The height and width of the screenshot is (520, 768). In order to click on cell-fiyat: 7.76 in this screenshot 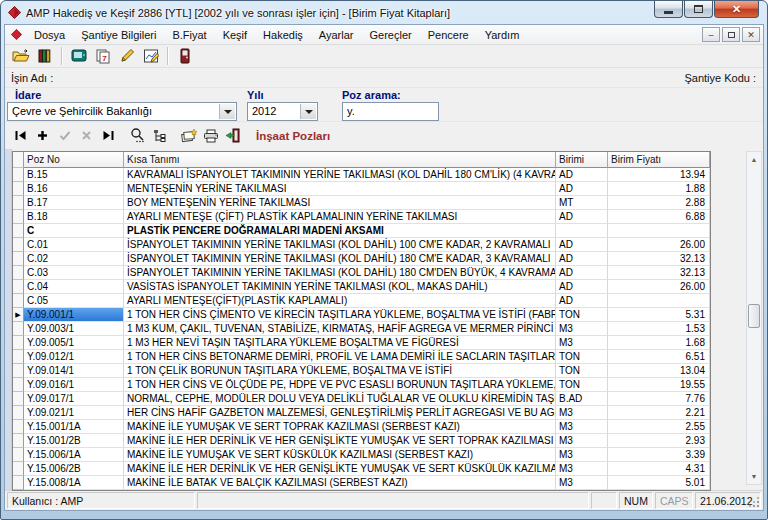, I will do `click(659, 399)`.